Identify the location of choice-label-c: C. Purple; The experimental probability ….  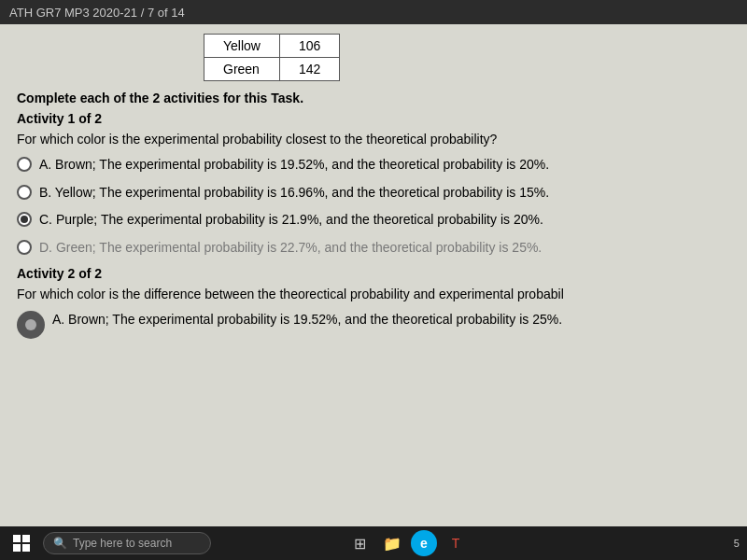
(291, 220).